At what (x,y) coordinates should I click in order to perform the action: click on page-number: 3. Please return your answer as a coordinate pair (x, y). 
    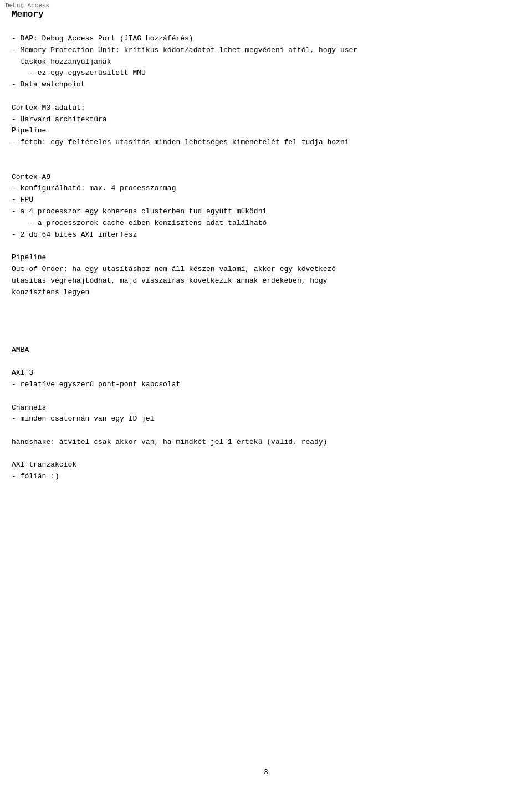
    Looking at the image, I should click on (266, 772).